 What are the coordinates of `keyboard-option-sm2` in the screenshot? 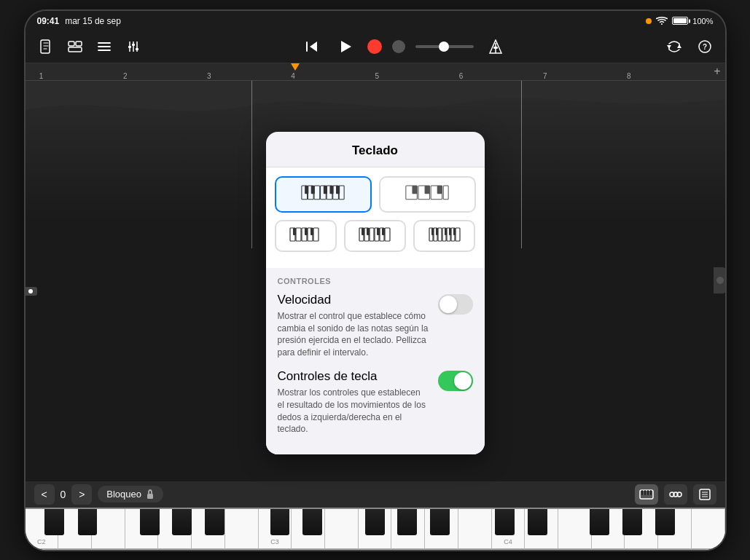 It's located at (375, 236).